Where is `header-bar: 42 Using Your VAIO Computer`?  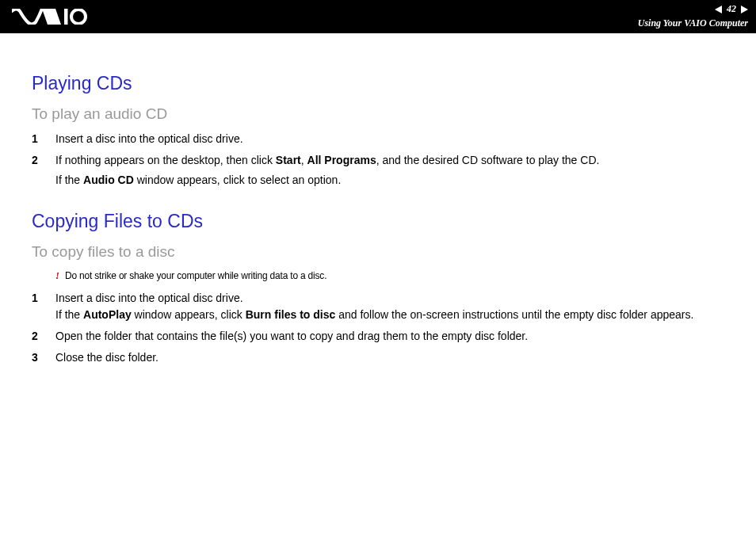
header-bar: 42 Using Your VAIO Computer is located at coordinates (378, 17).